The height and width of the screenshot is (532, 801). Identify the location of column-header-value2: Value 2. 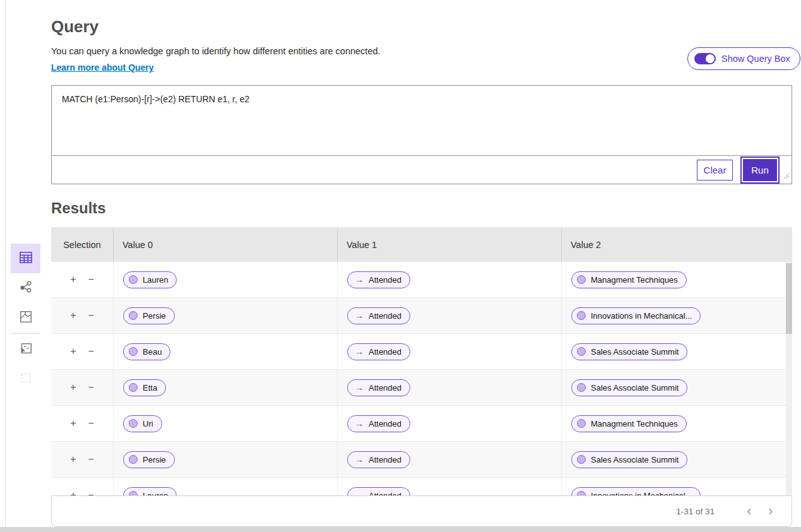
(677, 245).